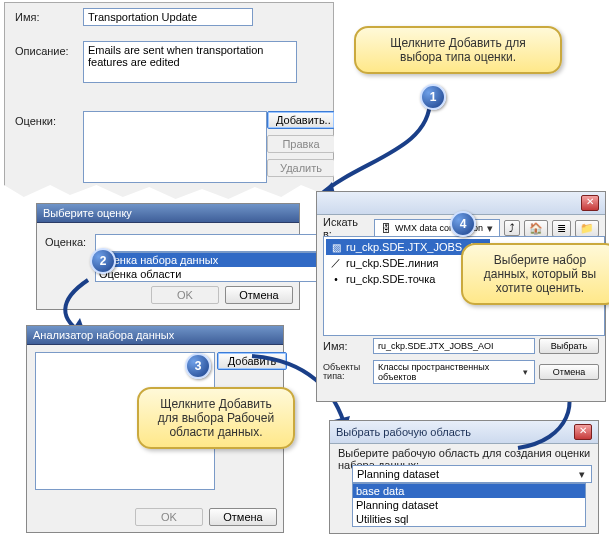 This screenshot has width=609, height=540. I want to click on callout-3: Щелкните Добавить для выбора Рабочей обл…, so click(216, 418).